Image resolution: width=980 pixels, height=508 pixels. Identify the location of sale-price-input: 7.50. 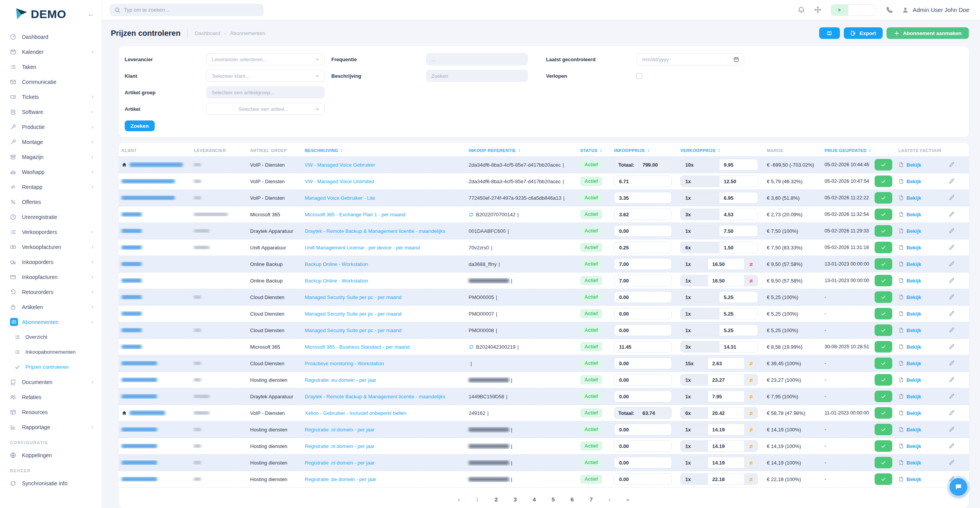
(738, 231).